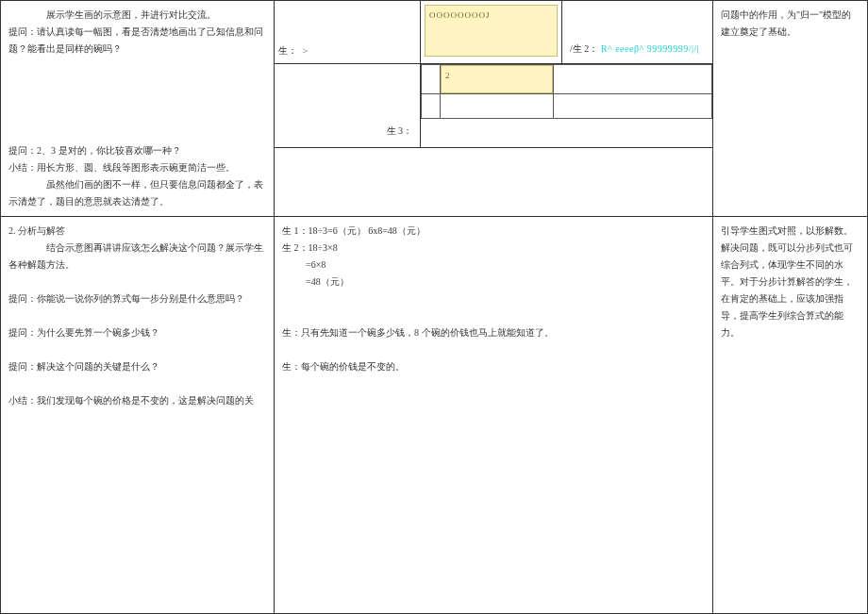 The image size is (868, 614). Describe the element at coordinates (494, 181) in the screenshot. I see `spacer-row` at that location.